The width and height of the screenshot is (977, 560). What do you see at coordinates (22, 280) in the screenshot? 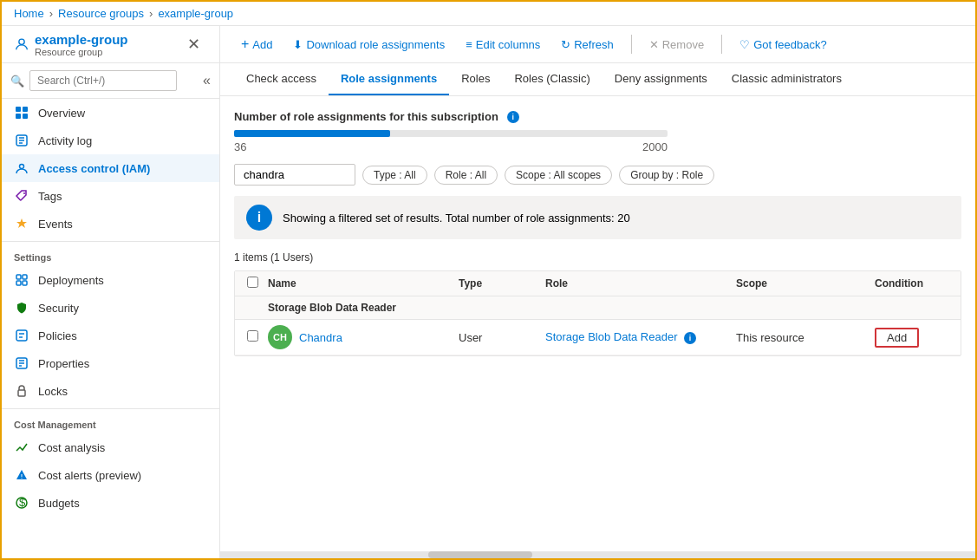
I see `deployments-icon` at bounding box center [22, 280].